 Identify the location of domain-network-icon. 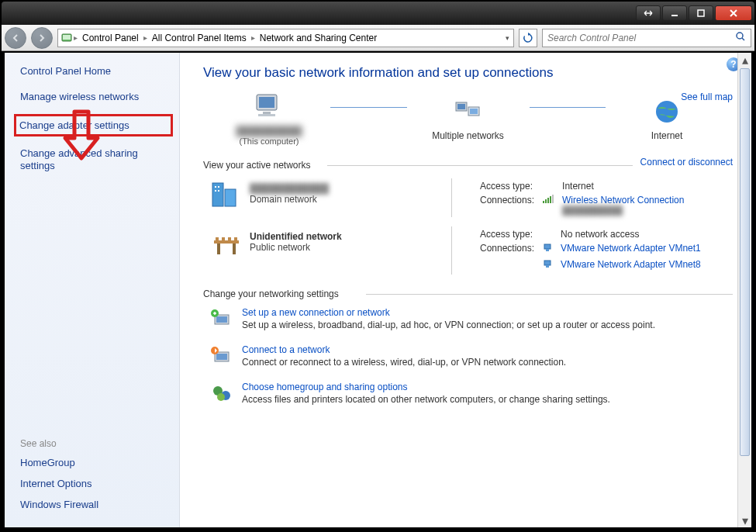
(226, 195).